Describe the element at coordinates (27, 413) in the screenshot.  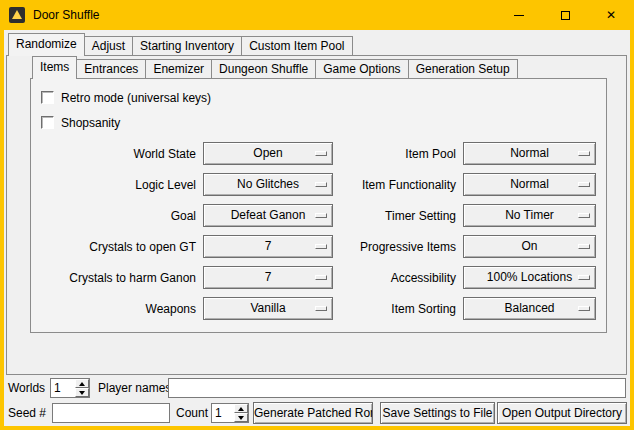
I see `seed-label: Seed #` at that location.